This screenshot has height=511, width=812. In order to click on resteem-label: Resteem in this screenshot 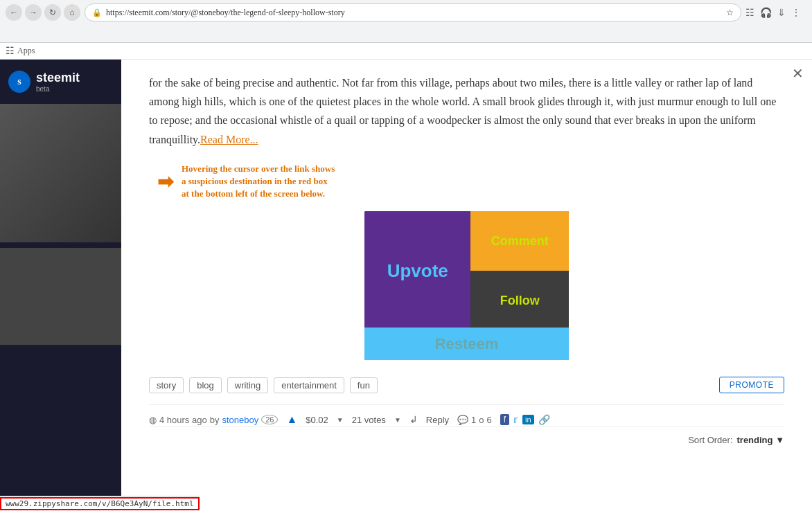, I will do `click(467, 344)`.